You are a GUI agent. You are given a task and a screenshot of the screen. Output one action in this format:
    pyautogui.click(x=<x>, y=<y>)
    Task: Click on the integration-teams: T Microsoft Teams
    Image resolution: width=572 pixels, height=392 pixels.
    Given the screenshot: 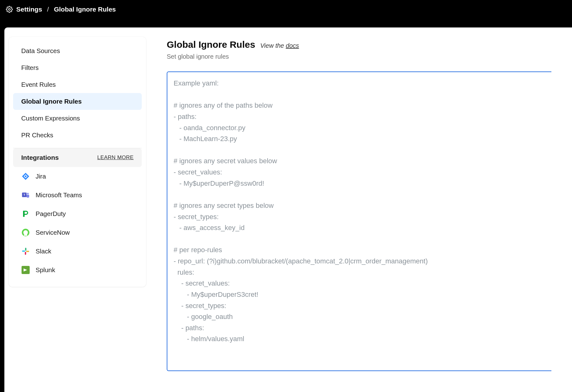 What is the action you would take?
    pyautogui.click(x=77, y=195)
    